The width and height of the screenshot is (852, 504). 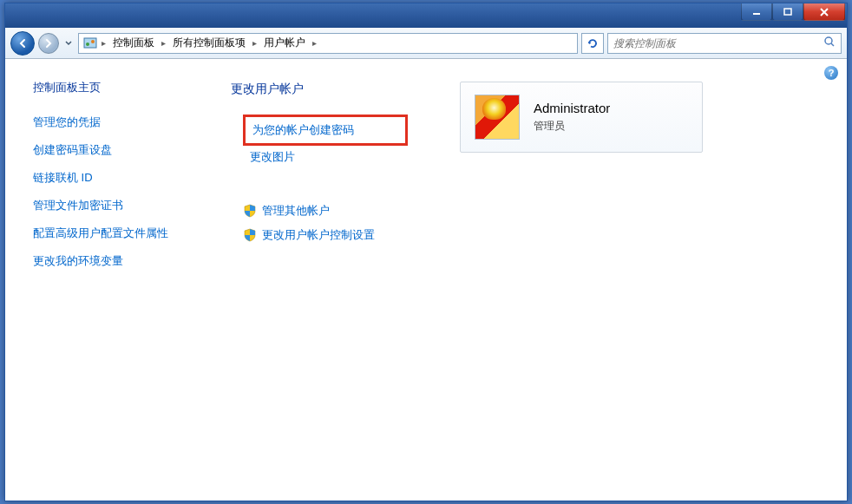 What do you see at coordinates (593, 43) in the screenshot?
I see `refresh-button` at bounding box center [593, 43].